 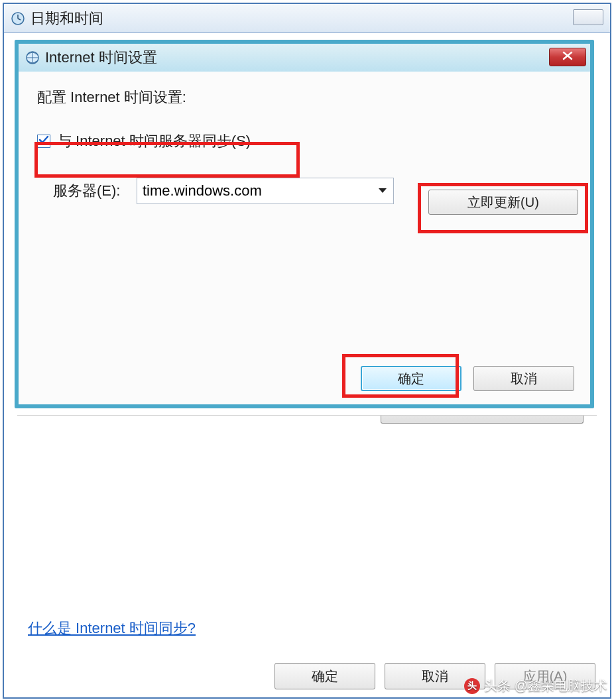 What do you see at coordinates (95, 191) in the screenshot?
I see `server-label: 服务器(E):` at bounding box center [95, 191].